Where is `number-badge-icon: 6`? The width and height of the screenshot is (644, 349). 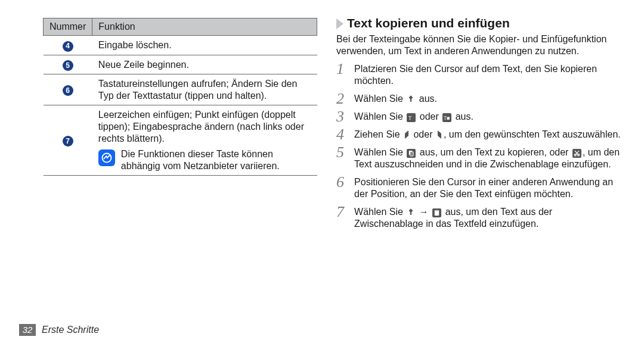 number-badge-icon: 6 is located at coordinates (68, 91).